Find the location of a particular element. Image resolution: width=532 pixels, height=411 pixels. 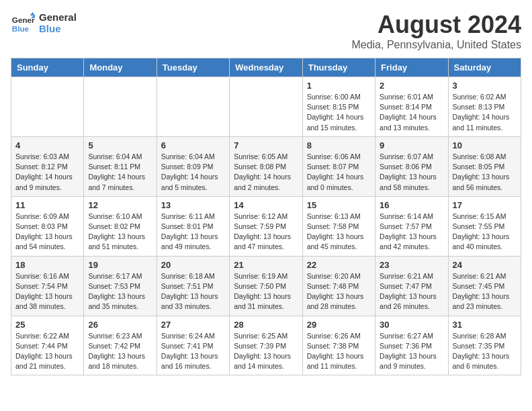

page-header: General Blue General Blue August 2024 Me… is located at coordinates (266, 31).